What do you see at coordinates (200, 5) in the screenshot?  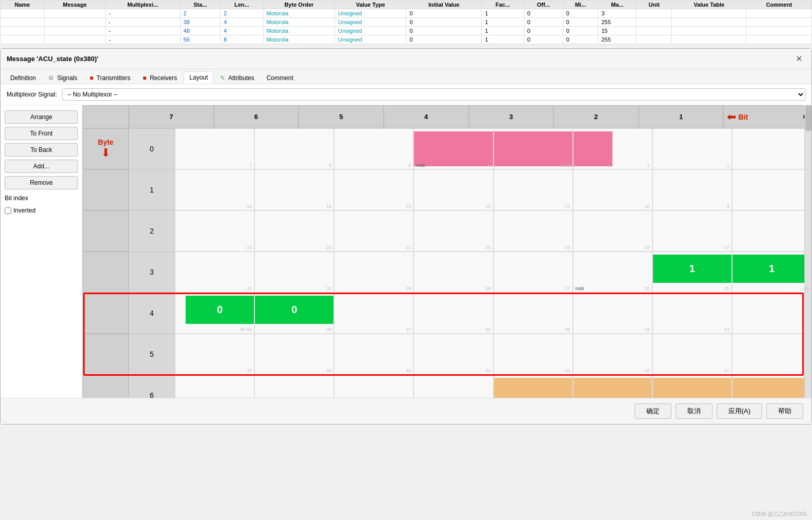 I see `col-start: Sta...` at bounding box center [200, 5].